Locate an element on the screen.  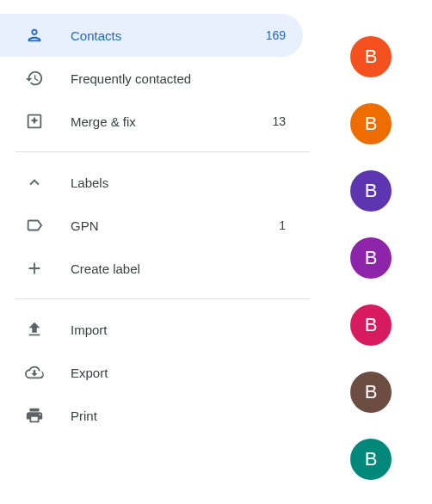
sidebar-item-label: Merge & fix is located at coordinates (165, 122).